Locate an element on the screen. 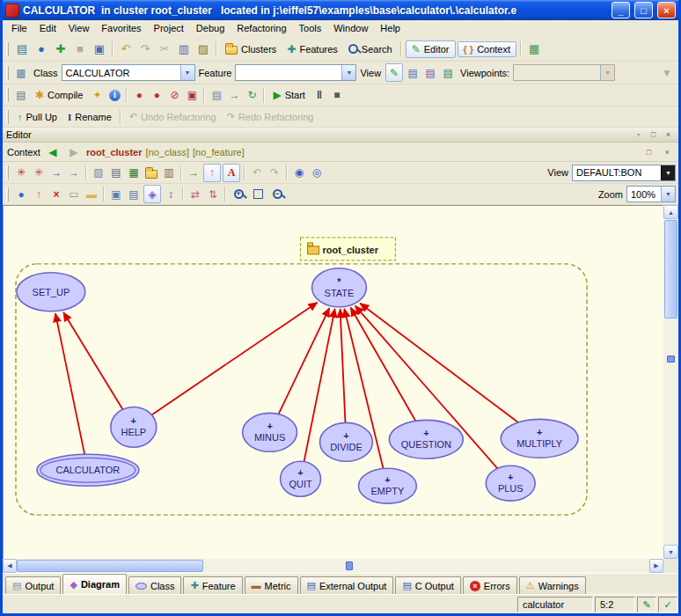  diagram-view-dropdown-icon: ▼ is located at coordinates (668, 172).